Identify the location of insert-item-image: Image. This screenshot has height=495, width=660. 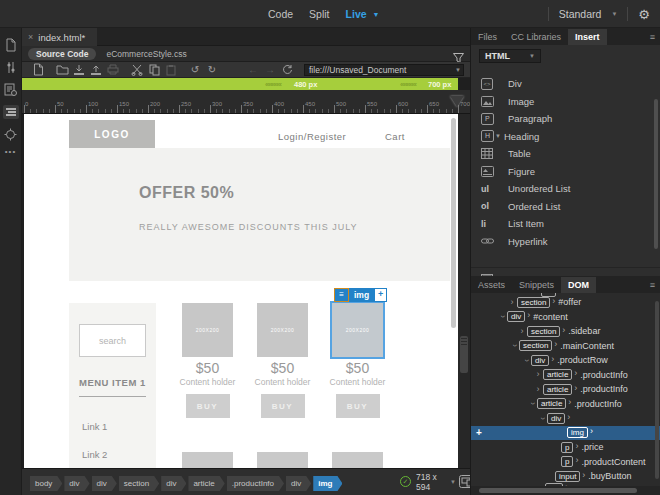
(564, 102).